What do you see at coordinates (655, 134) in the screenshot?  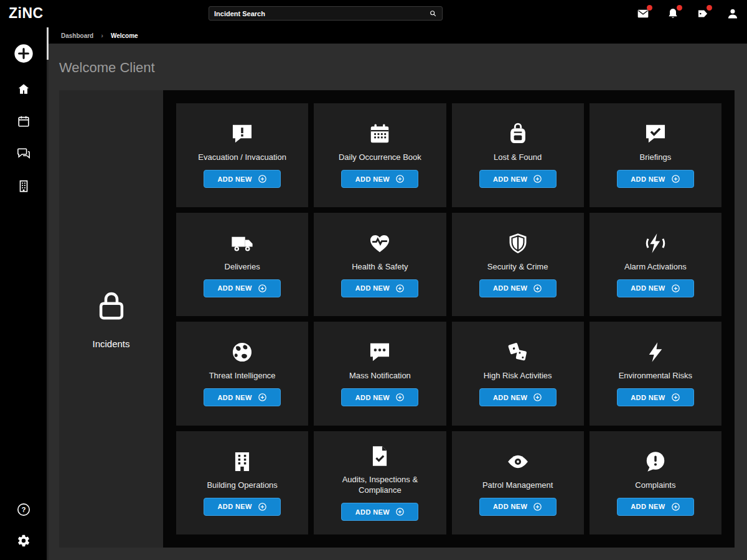 I see `speech-check-icon` at bounding box center [655, 134].